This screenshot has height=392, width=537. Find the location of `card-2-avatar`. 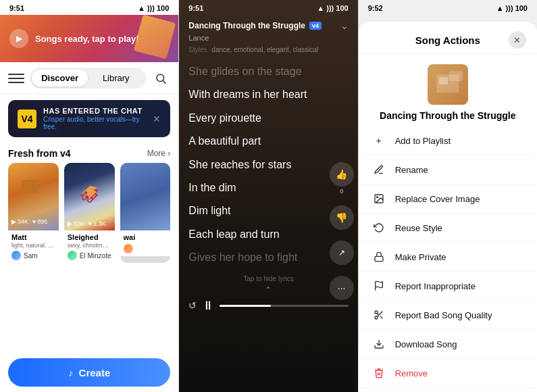

card-2-avatar is located at coordinates (72, 255).